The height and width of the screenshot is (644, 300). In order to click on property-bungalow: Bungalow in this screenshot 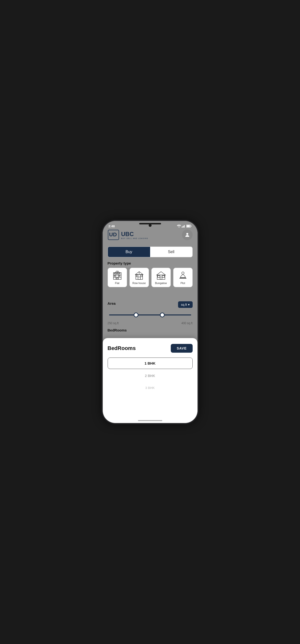, I will do `click(161, 278)`.